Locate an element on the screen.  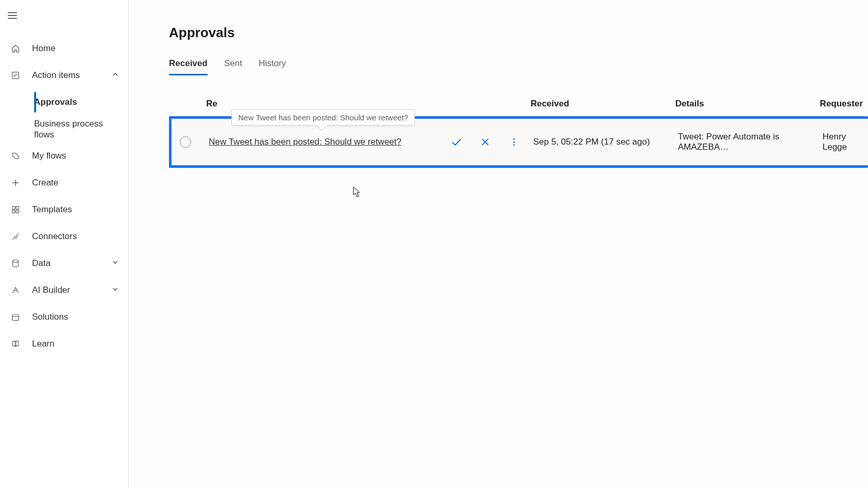
column-header-details: Details is located at coordinates (748, 104).